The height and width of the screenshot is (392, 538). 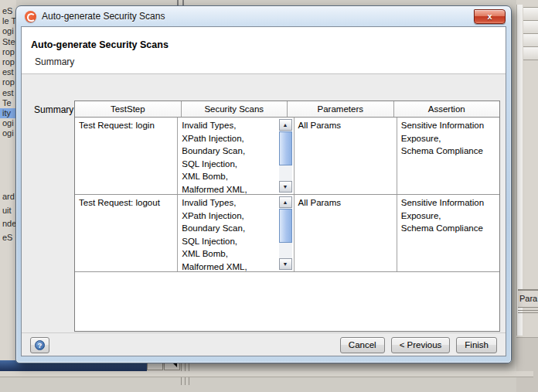 What do you see at coordinates (127, 233) in the screenshot?
I see `cell-teststep: Test Request: logout` at bounding box center [127, 233].